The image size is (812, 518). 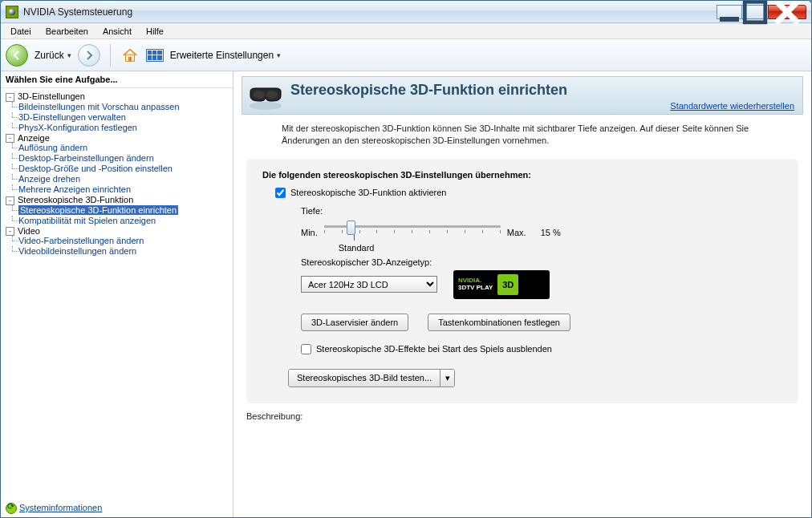 What do you see at coordinates (117, 172) in the screenshot?
I see `task-tree: -3D-EinstellungenBildeinstellungen mit V…` at bounding box center [117, 172].